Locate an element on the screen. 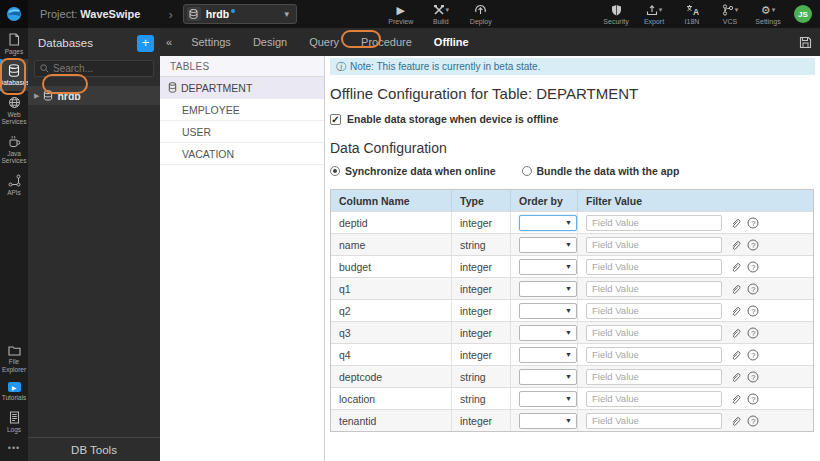 The height and width of the screenshot is (461, 820). tab-query: Query is located at coordinates (324, 42).